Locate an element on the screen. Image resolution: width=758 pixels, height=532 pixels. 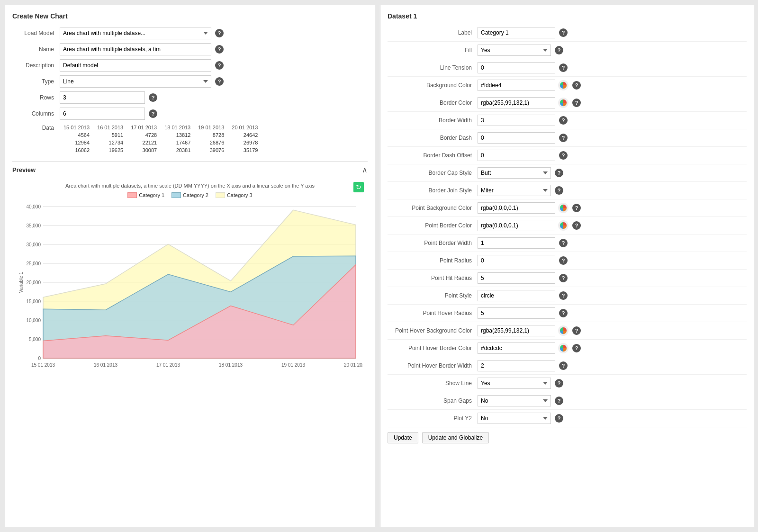
field-label: Point Hover Border Width is located at coordinates (433, 366).